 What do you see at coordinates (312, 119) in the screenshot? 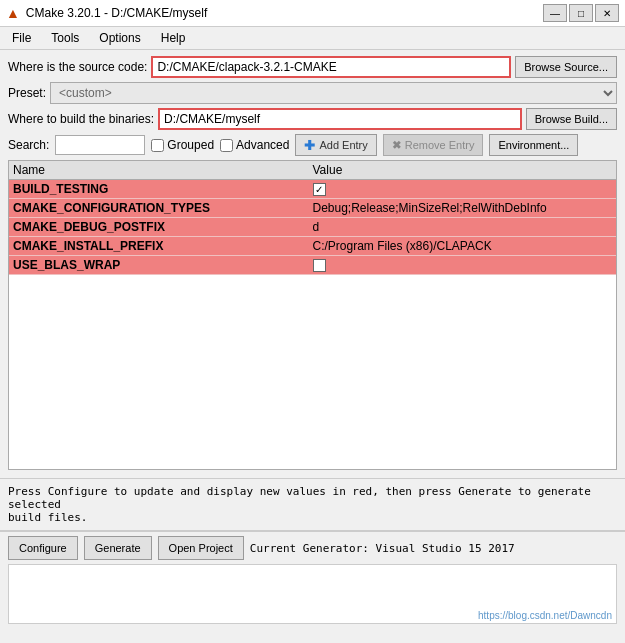
I see `build-row: Where to build the binaries: Browse Buil…` at bounding box center [312, 119].